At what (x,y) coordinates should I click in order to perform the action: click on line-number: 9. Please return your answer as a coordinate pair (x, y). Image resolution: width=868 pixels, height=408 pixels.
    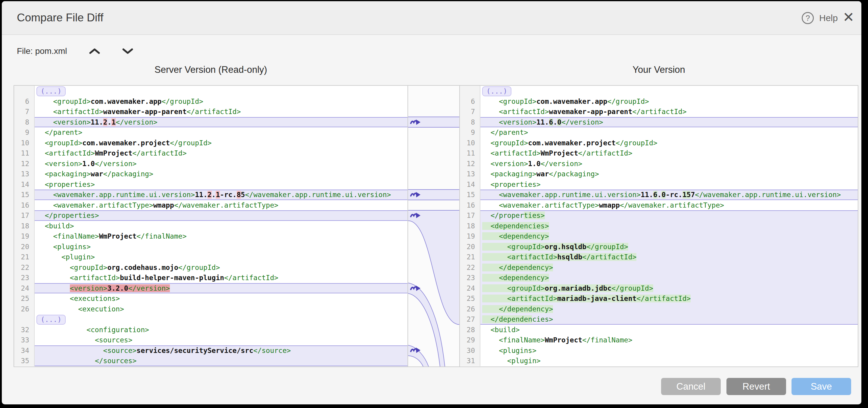
    Looking at the image, I should click on (24, 133).